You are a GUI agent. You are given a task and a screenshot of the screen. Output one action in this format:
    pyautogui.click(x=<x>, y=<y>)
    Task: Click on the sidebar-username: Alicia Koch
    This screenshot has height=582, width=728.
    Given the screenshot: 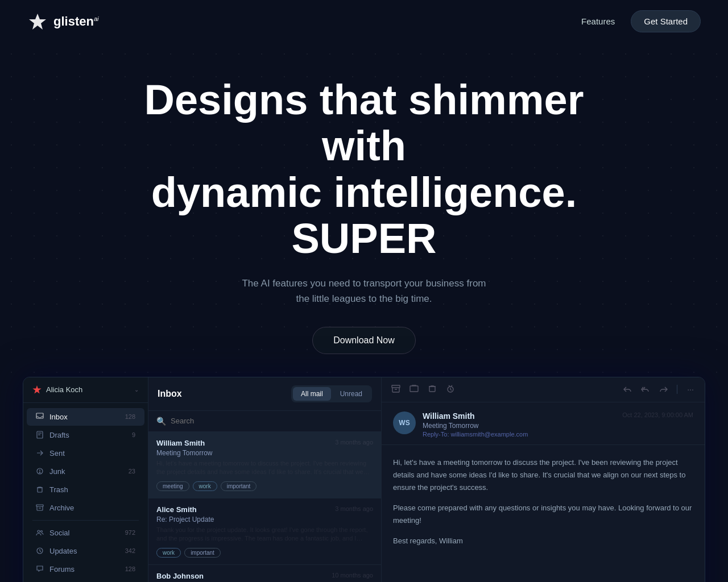 What is the action you would take?
    pyautogui.click(x=64, y=390)
    